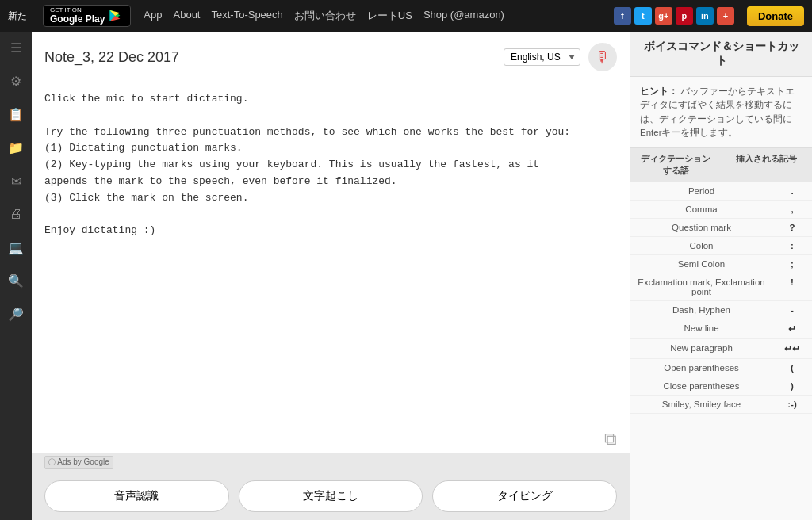  I want to click on transcription-button: 文字起こし, so click(331, 496).